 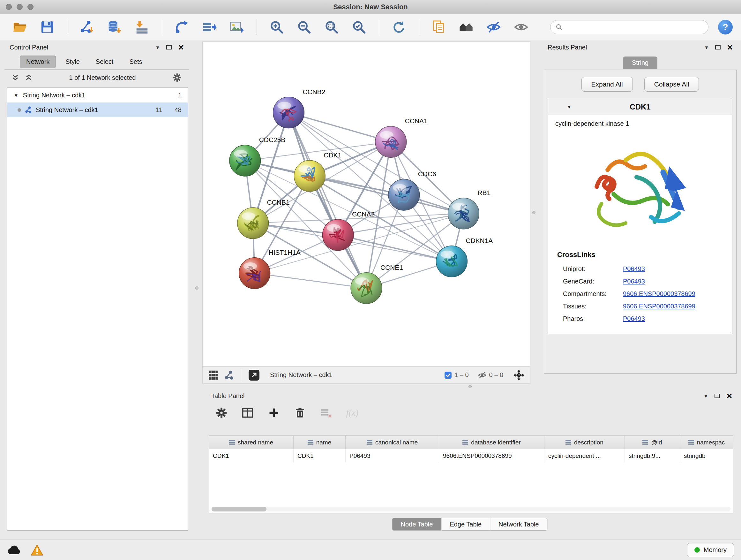 I want to click on hidden-eye-slash-icon, so click(x=482, y=375).